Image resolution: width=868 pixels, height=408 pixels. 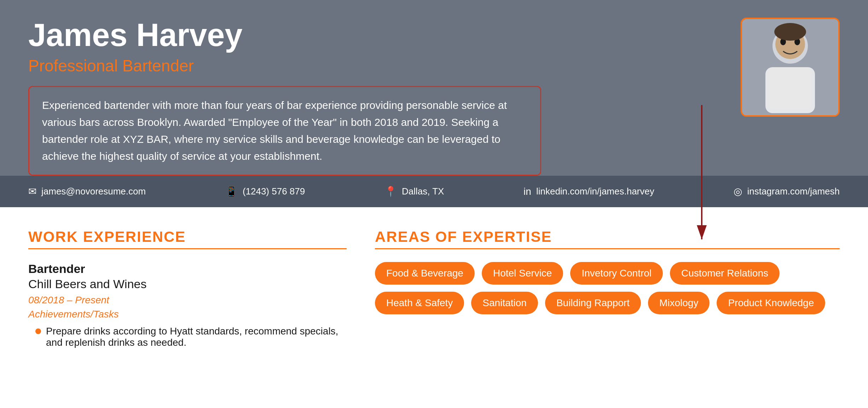 What do you see at coordinates (390, 192) in the screenshot?
I see `location-icon: 📍` at bounding box center [390, 192].